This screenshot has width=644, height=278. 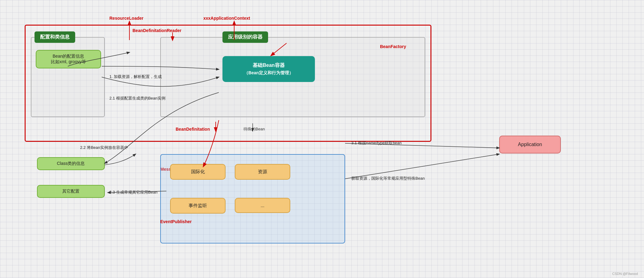 I want to click on config-gray-box: 配置和类信息 Bean的配置信息 比如xml, groovy等, so click(x=68, y=77).